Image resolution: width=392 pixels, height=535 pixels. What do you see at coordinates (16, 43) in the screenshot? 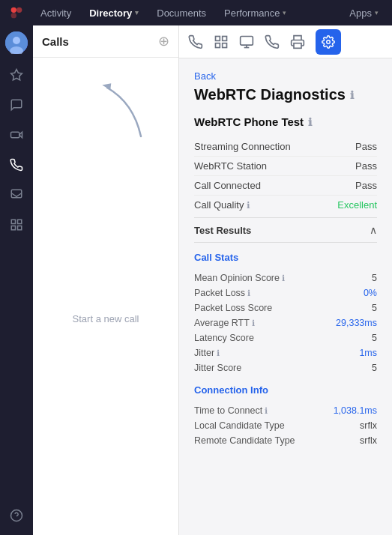
I see `avatar` at bounding box center [16, 43].